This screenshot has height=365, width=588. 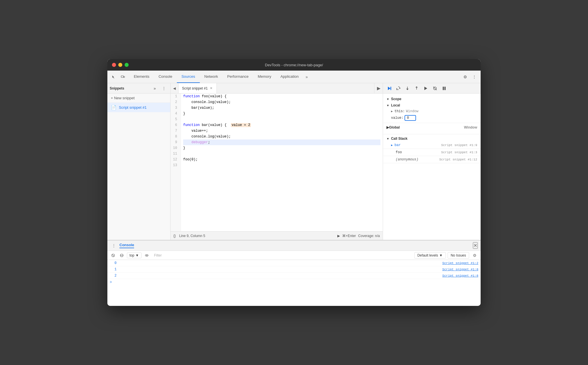 What do you see at coordinates (441, 255) in the screenshot?
I see `default-levels-icon: ▼` at bounding box center [441, 255].